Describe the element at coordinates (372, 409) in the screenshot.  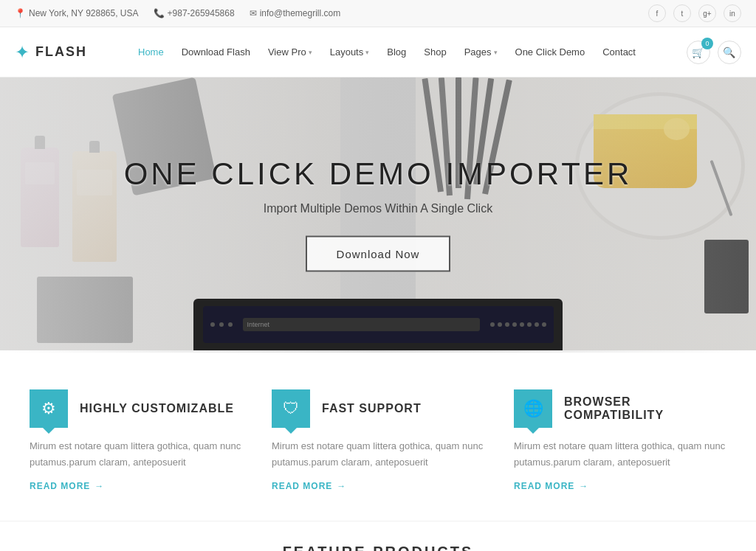
I see `feature-title-2: FAST SUPPORT` at that location.